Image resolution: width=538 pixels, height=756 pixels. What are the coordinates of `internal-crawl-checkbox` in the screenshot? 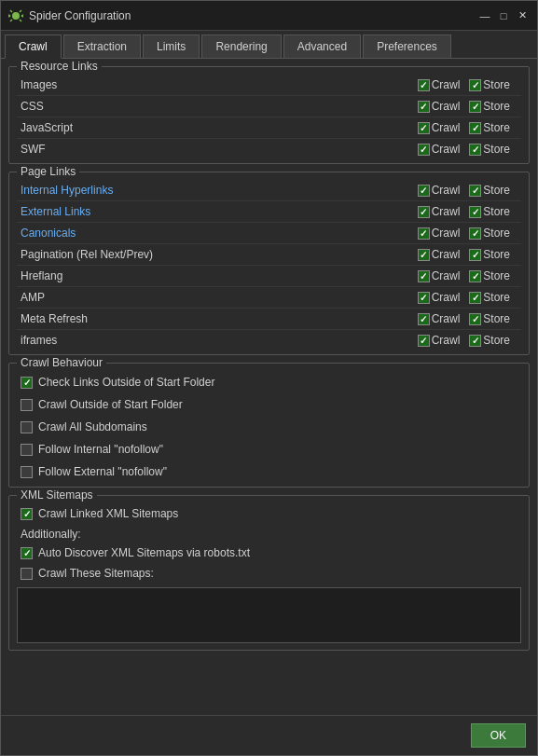 It's located at (423, 190).